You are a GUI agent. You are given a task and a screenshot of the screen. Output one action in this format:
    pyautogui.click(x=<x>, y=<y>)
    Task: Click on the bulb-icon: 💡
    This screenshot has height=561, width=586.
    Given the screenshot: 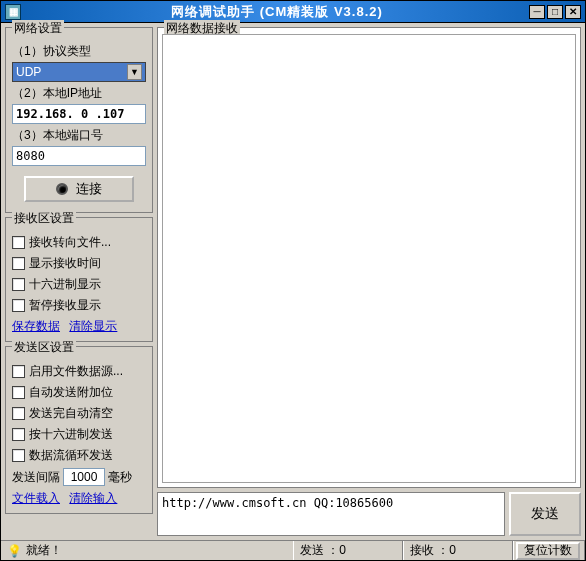 What is the action you would take?
    pyautogui.click(x=14, y=551)
    